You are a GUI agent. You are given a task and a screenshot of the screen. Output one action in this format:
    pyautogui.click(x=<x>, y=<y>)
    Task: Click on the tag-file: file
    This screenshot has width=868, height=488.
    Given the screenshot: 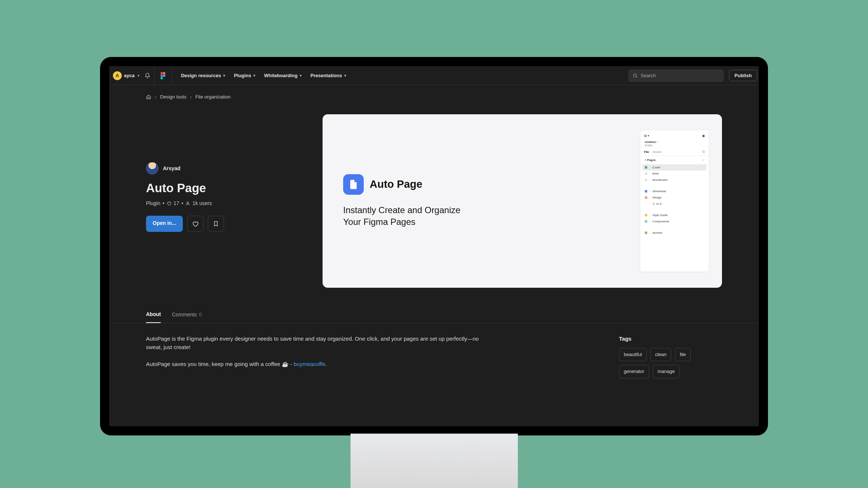 What is the action you would take?
    pyautogui.click(x=683, y=355)
    